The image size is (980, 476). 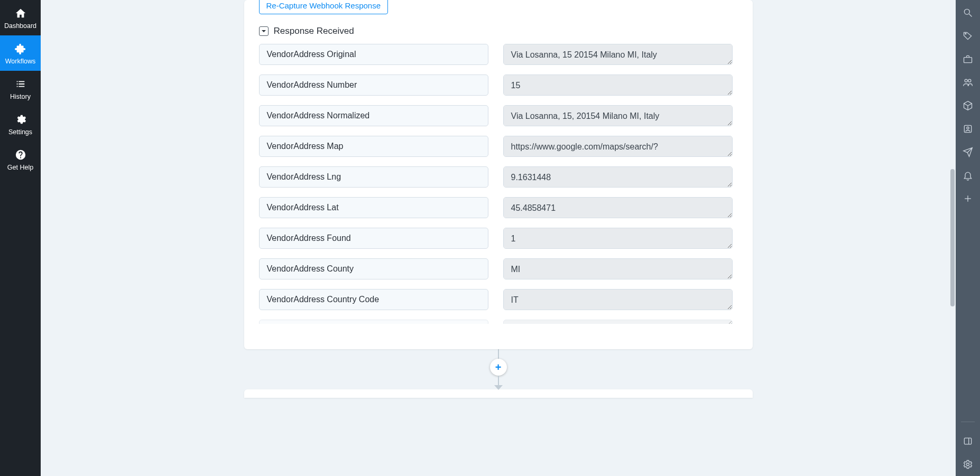 I want to click on collapse-toggle, so click(x=264, y=31).